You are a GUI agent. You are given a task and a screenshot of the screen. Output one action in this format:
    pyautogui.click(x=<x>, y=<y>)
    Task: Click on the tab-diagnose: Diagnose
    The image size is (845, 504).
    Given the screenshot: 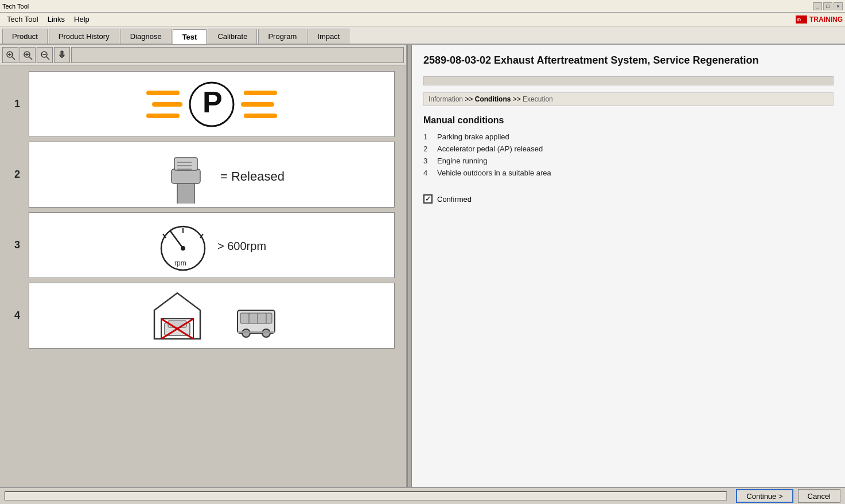 What is the action you would take?
    pyautogui.click(x=146, y=36)
    